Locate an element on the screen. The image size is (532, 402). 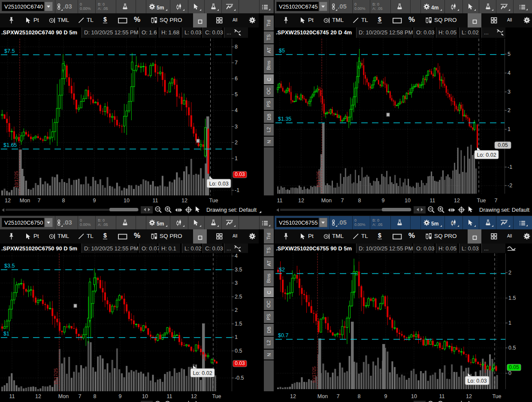
svg-text: $7.5 is located at coordinates (9, 51).